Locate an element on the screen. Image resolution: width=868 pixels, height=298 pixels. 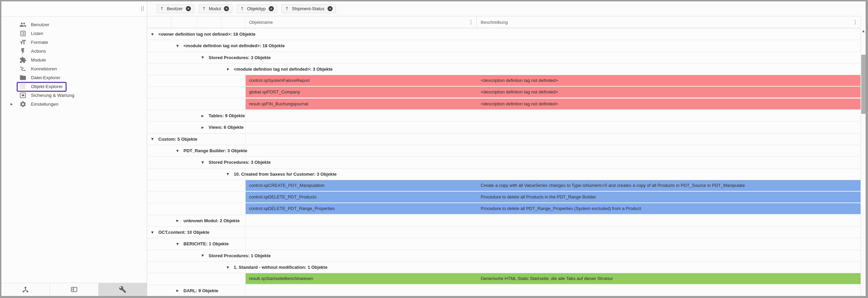
tree-group-row: ▼Custom: 5 Objekte is located at coordinates (504, 139).